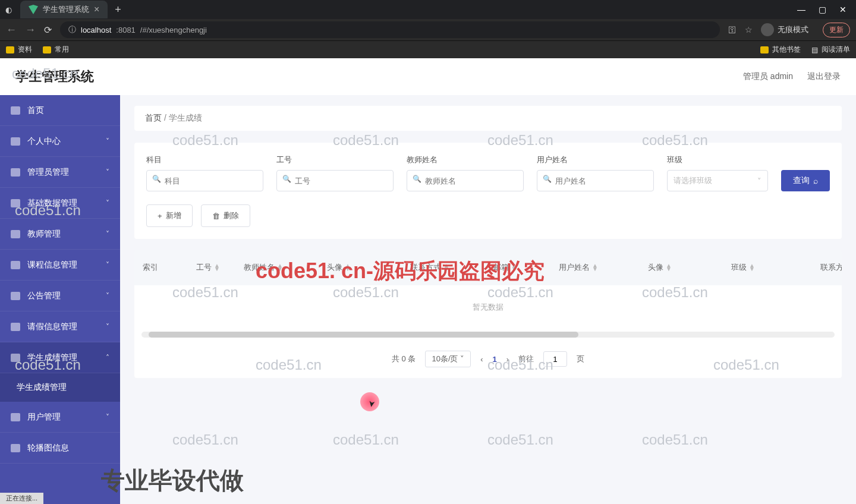 The width and height of the screenshot is (856, 504). Describe the element at coordinates (15, 296) in the screenshot. I see `notice-icon` at that location.